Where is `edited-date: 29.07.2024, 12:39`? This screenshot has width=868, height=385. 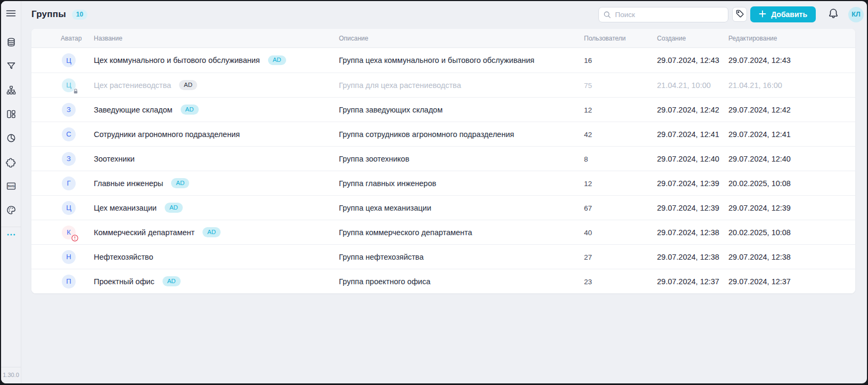
edited-date: 29.07.2024, 12:39 is located at coordinates (760, 208).